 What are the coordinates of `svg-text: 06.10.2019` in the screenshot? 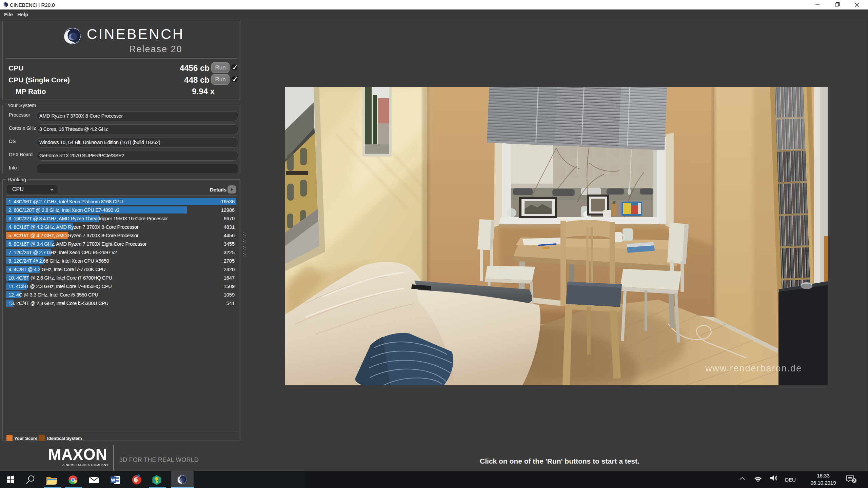 It's located at (823, 483).